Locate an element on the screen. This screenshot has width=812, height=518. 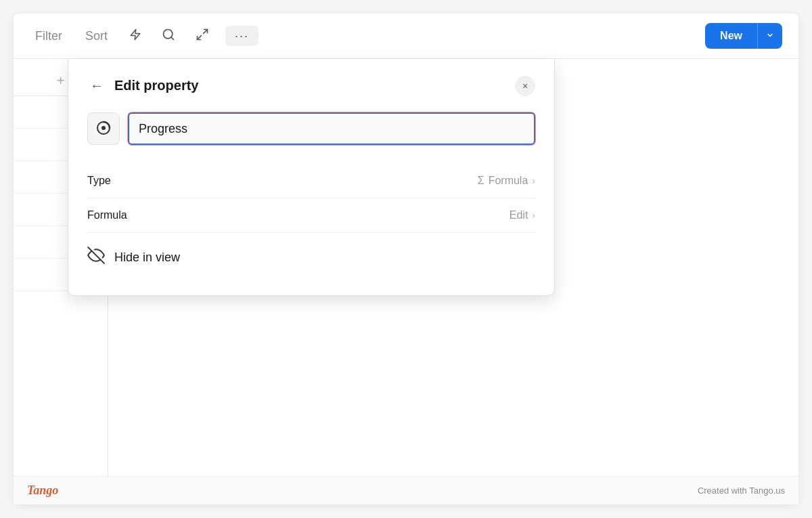
plus-icon: + is located at coordinates (61, 81).